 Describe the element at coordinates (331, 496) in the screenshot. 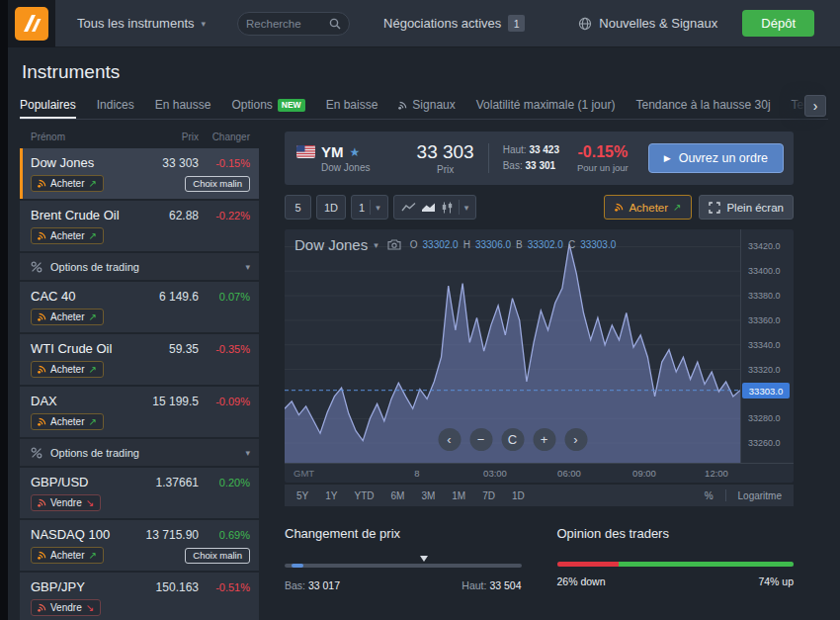

I see `range-1y: 1Y` at that location.